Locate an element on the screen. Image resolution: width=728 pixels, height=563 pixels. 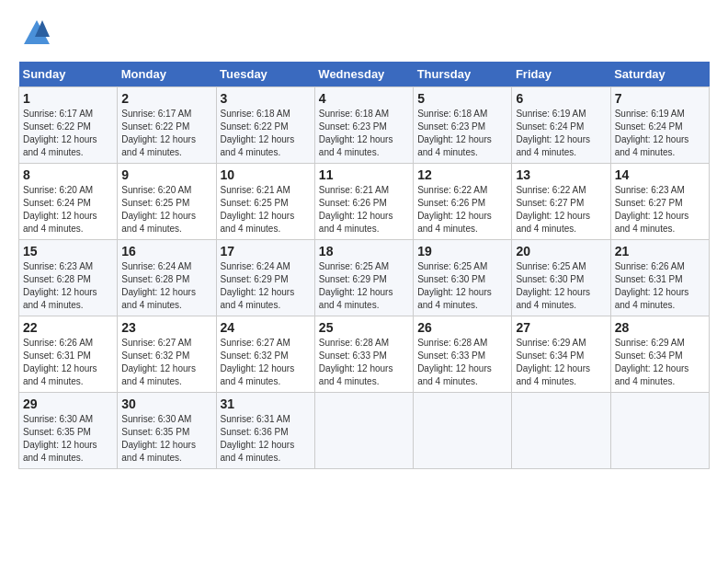
header is located at coordinates (364, 35).